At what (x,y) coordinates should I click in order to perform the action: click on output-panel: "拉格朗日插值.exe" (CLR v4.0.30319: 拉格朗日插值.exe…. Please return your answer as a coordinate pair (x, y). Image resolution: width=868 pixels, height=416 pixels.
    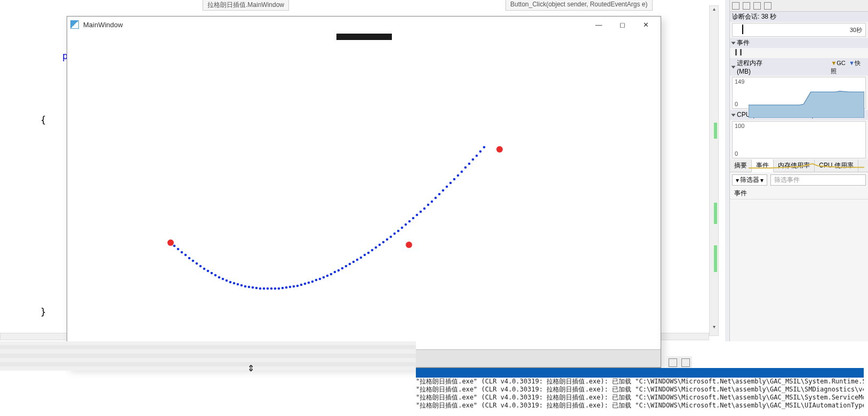
    Looking at the image, I should click on (640, 392).